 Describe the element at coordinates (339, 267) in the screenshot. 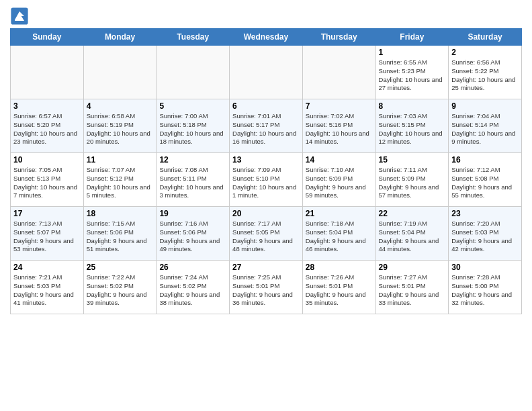

I see `day-number: 28` at that location.